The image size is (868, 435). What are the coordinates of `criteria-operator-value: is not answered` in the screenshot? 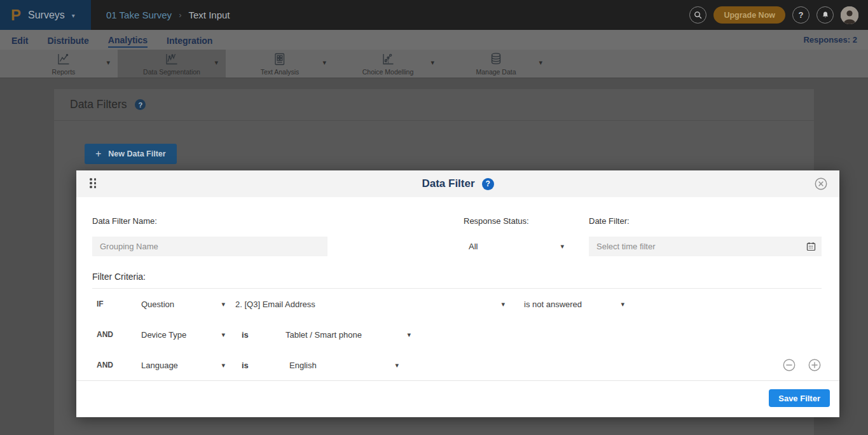 It's located at (553, 304).